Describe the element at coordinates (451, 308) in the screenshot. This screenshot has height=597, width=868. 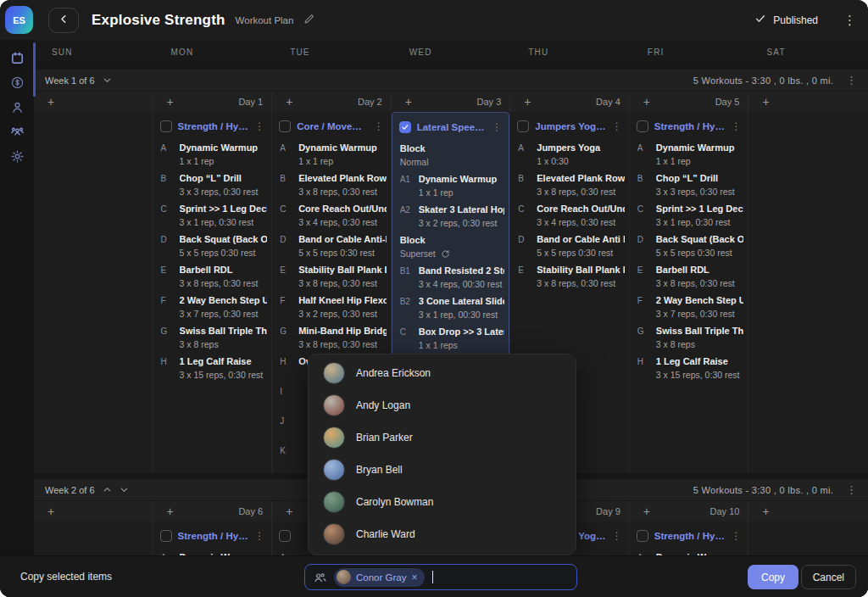
I see `exercise-row: B23 Cone Lateral Slide3 x 1 rep, 00:30 r…` at that location.